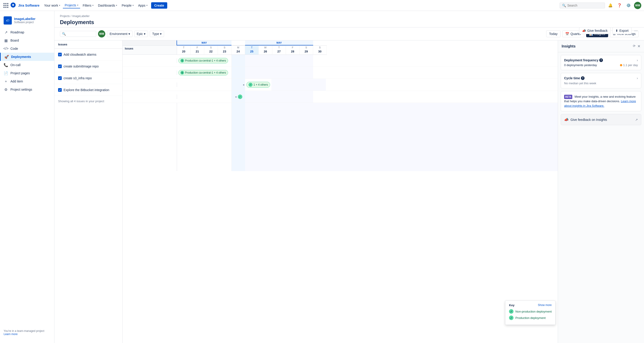 Image resolution: width=644 pixels, height=343 pixels. Describe the element at coordinates (27, 41) in the screenshot. I see `sidebar-item-board: ▦ Board` at that location.